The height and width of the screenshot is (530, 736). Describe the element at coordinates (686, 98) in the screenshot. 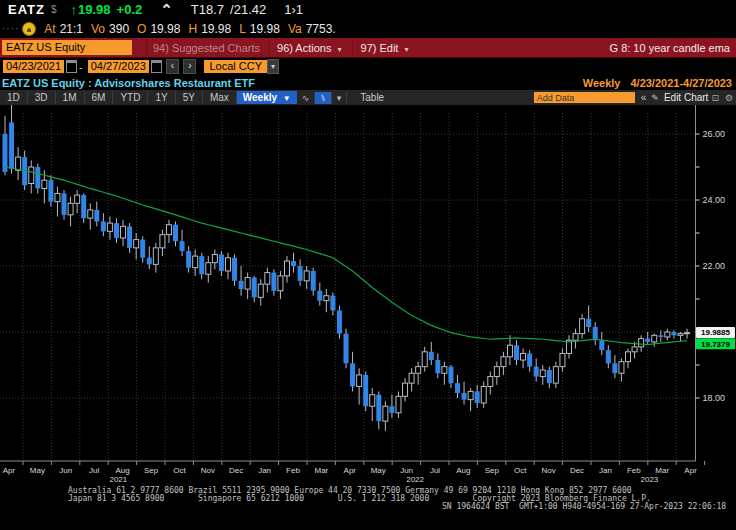

I see `edit-chart-button: Edit Chart` at that location.